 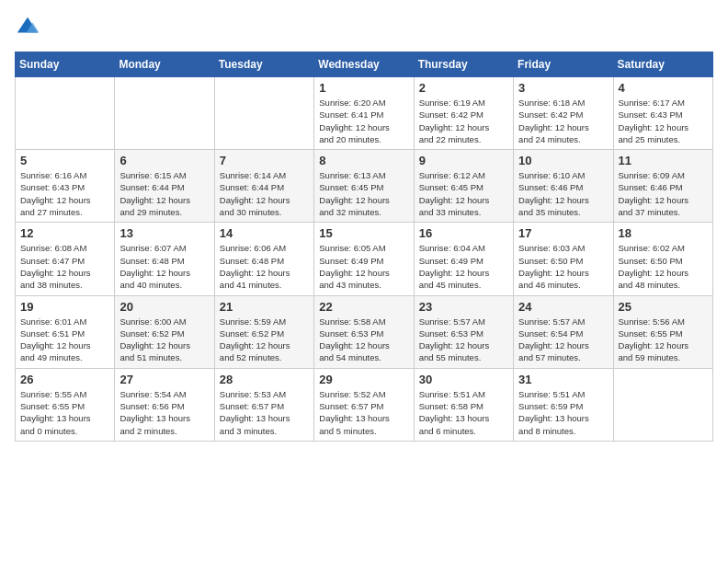 I want to click on day-header-wednesday: Wednesday, so click(x=364, y=64).